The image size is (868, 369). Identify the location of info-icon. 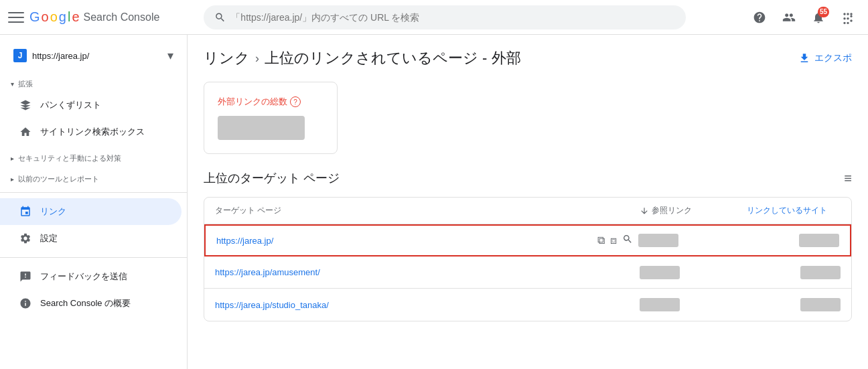
(25, 303).